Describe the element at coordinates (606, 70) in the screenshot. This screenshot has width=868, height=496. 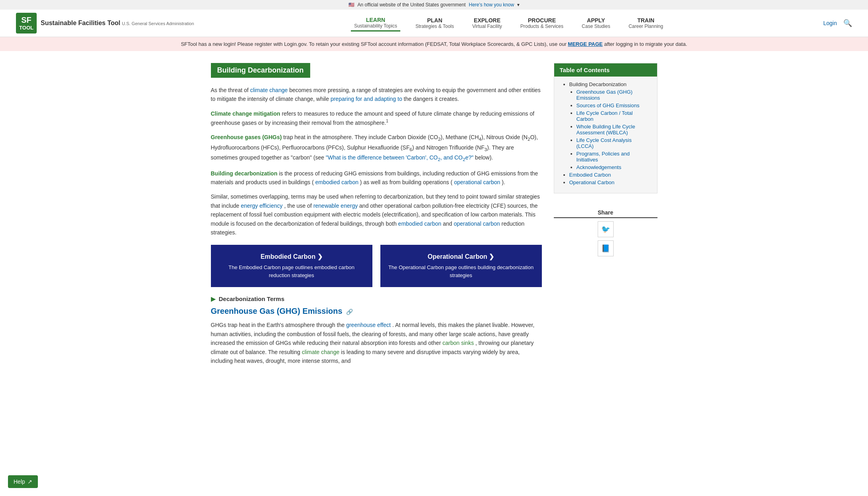
I see `toc-title: Table of Contents` at that location.